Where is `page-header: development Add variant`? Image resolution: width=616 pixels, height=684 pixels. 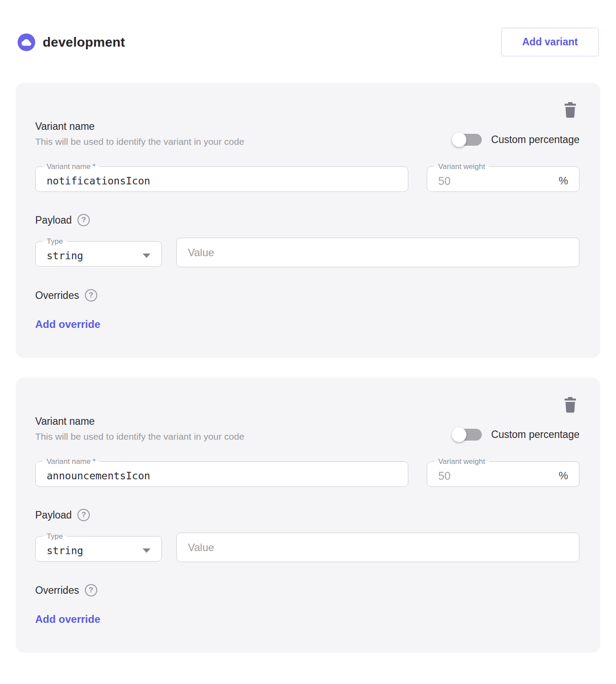
page-header: development Add variant is located at coordinates (308, 42).